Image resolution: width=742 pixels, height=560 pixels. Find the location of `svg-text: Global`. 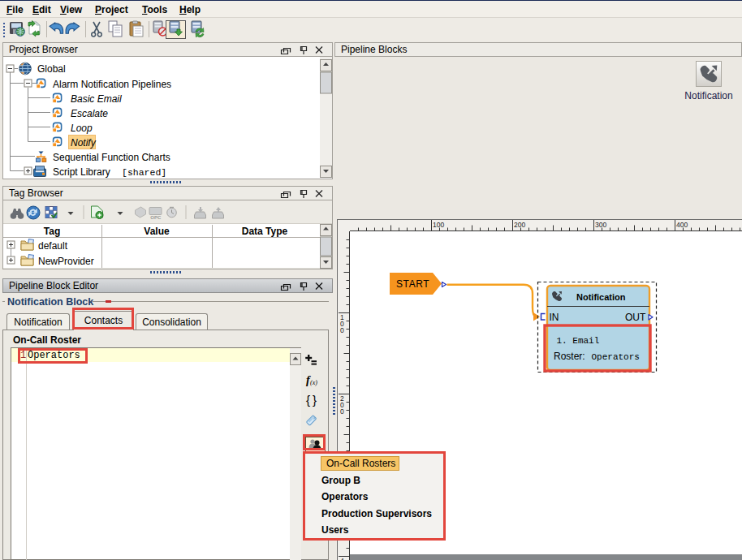

svg-text: Global is located at coordinates (52, 69).